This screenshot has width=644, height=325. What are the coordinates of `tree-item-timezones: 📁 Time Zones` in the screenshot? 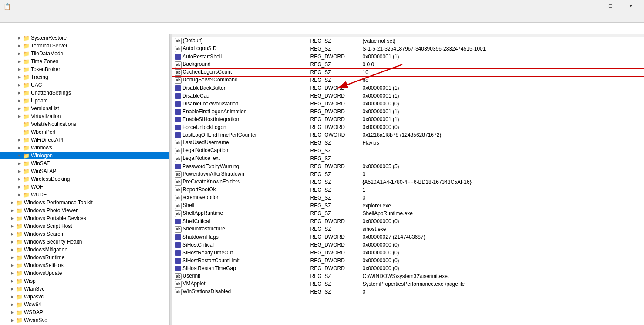 It's located at (84, 61).